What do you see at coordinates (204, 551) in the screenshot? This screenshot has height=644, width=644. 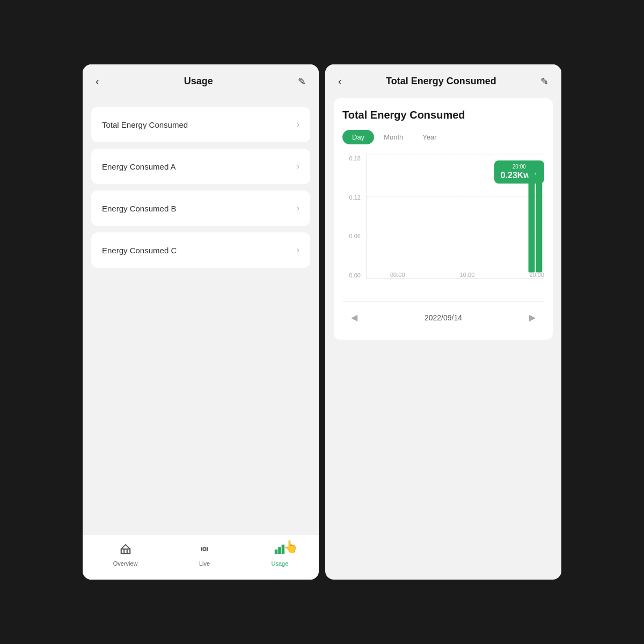 I see `live-icon` at bounding box center [204, 551].